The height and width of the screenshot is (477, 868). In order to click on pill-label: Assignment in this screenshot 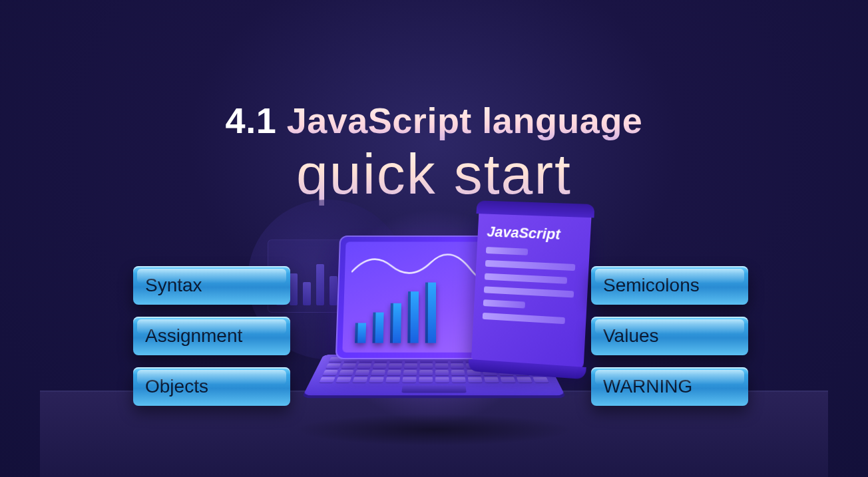, I will do `click(194, 336)`.